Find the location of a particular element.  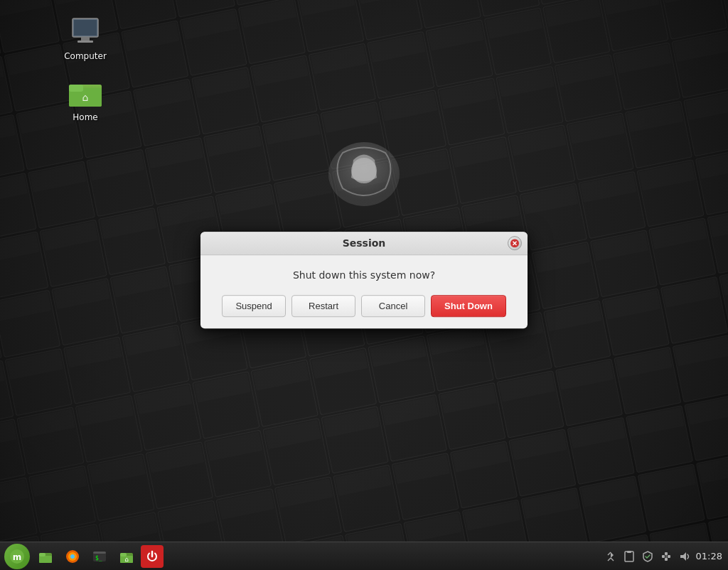

shutdown-button: Shut Down is located at coordinates (469, 306).